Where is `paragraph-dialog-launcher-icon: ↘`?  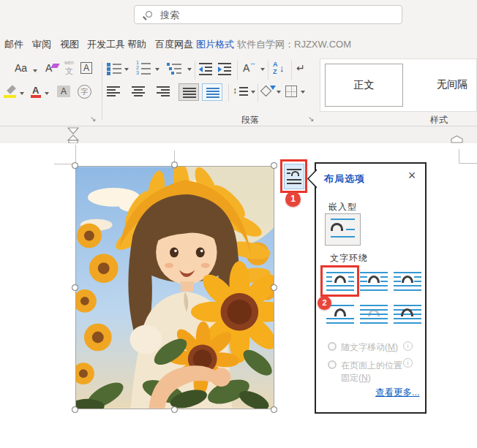 paragraph-dialog-launcher-icon: ↘ is located at coordinates (311, 118).